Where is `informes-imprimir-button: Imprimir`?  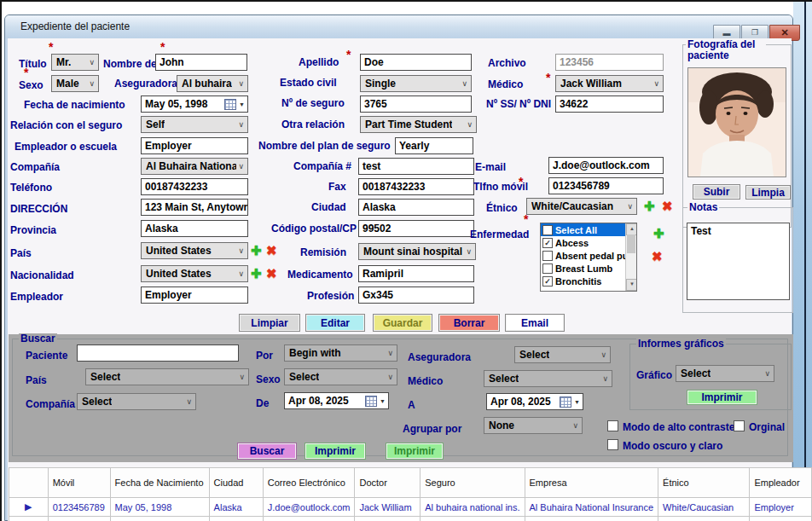 informes-imprimir-button: Imprimir is located at coordinates (722, 397).